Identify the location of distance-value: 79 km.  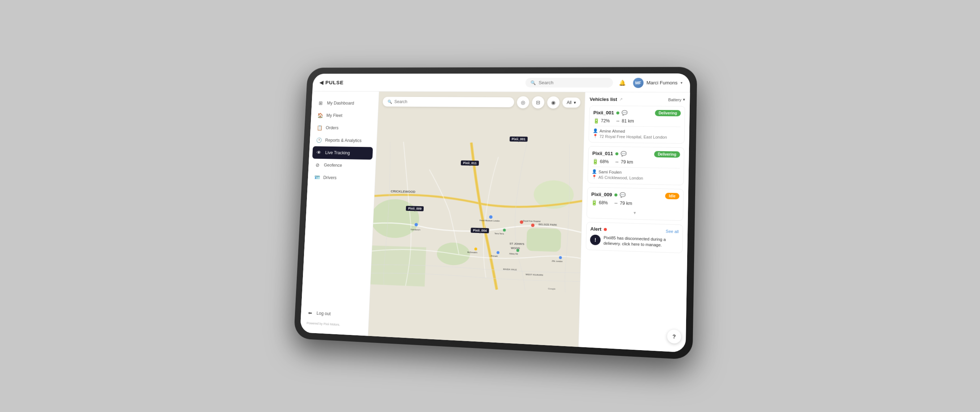
(626, 203).